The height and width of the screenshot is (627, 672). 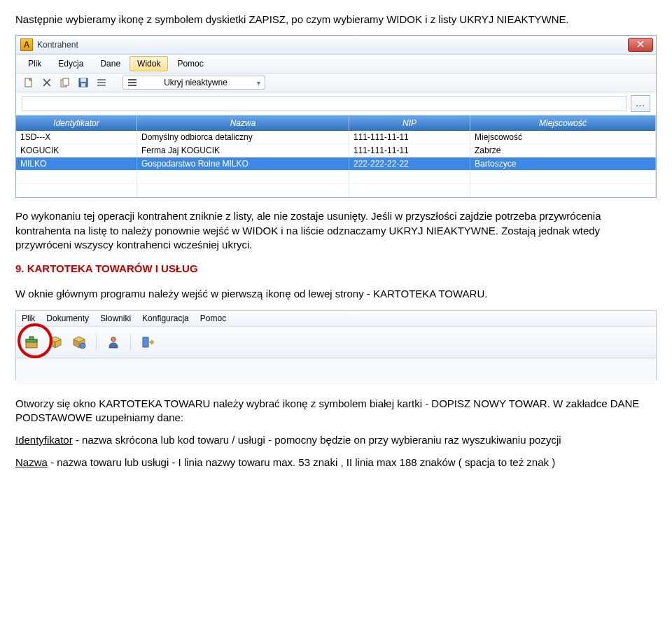 What do you see at coordinates (132, 83) in the screenshot?
I see `list-small-icon` at bounding box center [132, 83].